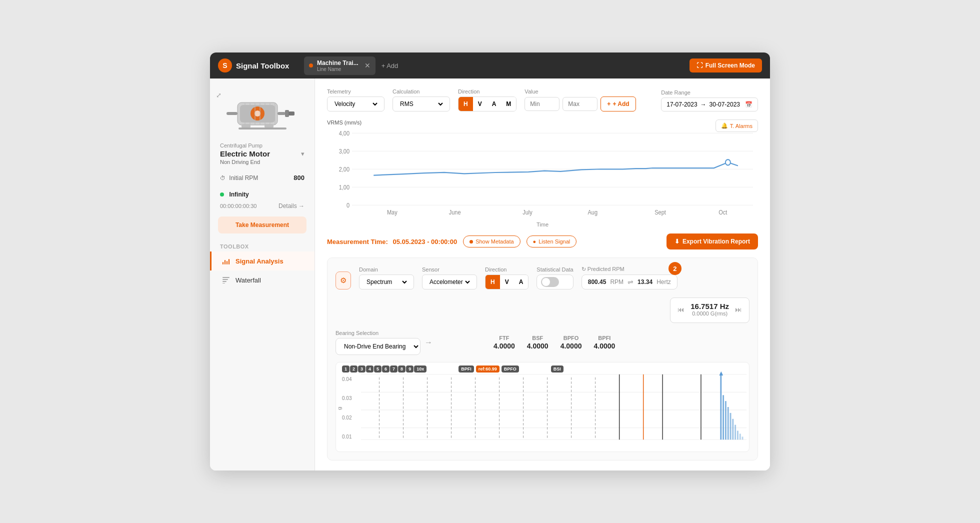 The width and height of the screenshot is (980, 523). What do you see at coordinates (552, 242) in the screenshot?
I see `listen-signal-button: ● Listen Signal` at bounding box center [552, 242].